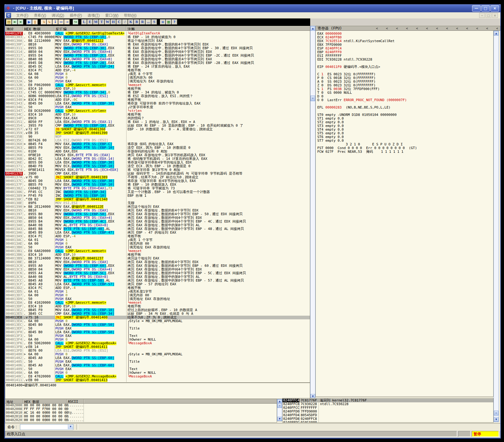 This screenshot has height=442, width=504. Describe the element at coordinates (404, 41) in the screenshot. I see `register-line: EDX 7C92E514 ntdll.KiFastSystemCallRet` at that location.